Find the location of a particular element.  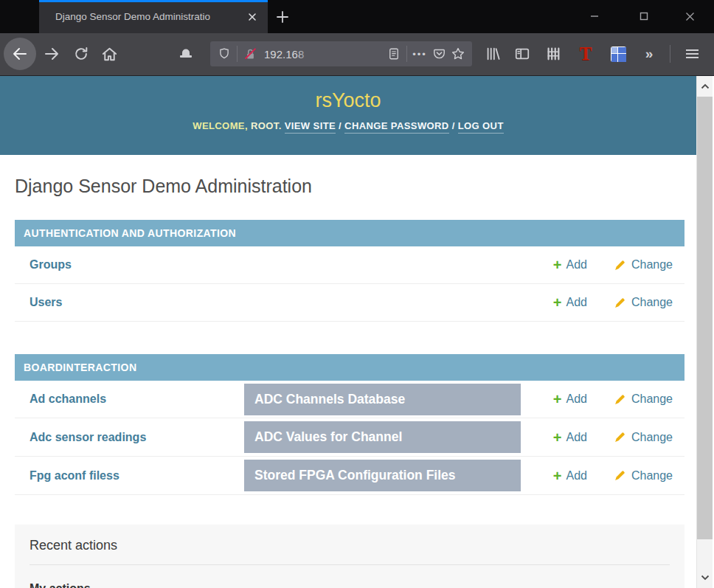

bookmark-star-icon is located at coordinates (458, 54).